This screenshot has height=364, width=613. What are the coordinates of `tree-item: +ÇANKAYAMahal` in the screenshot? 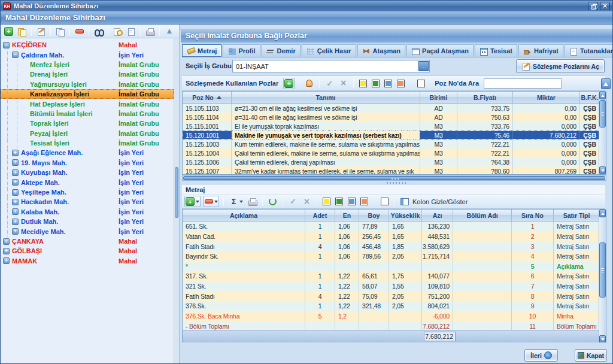 It's located at (87, 241).